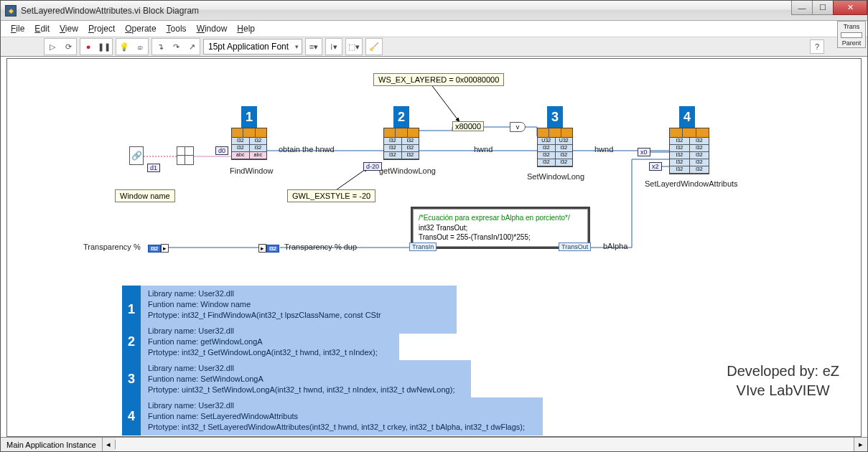 This screenshot has width=868, height=452. Describe the element at coordinates (131, 379) in the screenshot. I see `desc-num-3: 3` at that location.